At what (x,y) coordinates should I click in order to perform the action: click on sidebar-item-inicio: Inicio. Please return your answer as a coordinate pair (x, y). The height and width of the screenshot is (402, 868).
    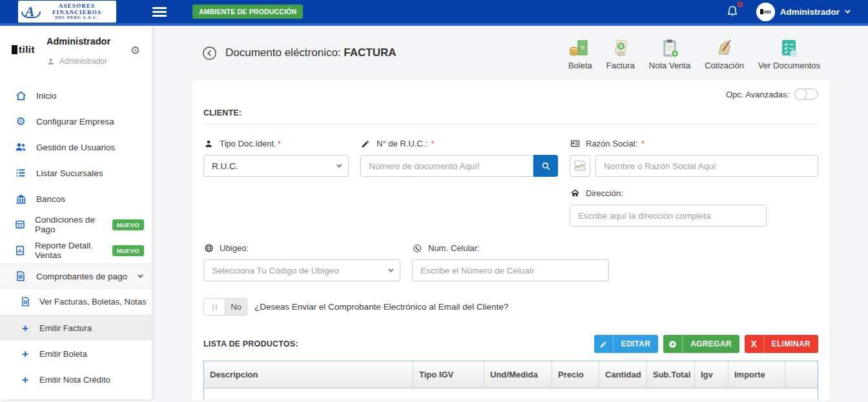
    Looking at the image, I should click on (76, 95).